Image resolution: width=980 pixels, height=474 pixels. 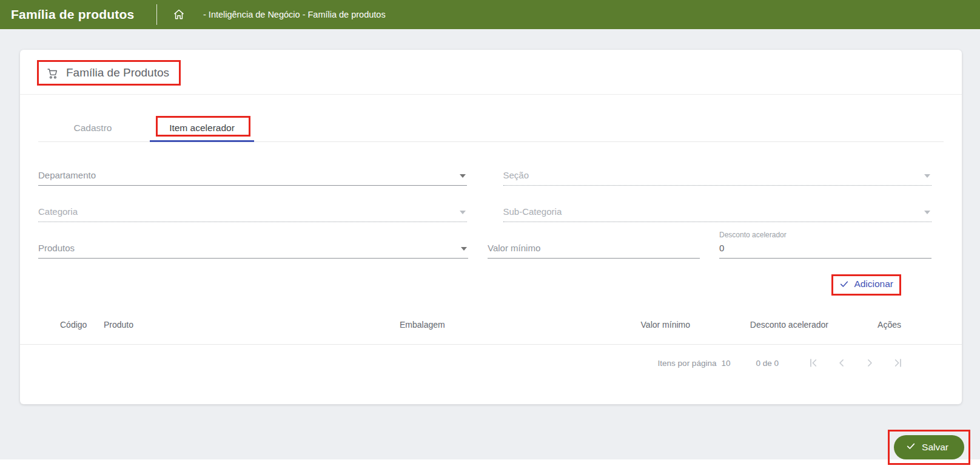 I want to click on app-header: Família de produtos - Inteligência de Ne…, so click(x=490, y=15).